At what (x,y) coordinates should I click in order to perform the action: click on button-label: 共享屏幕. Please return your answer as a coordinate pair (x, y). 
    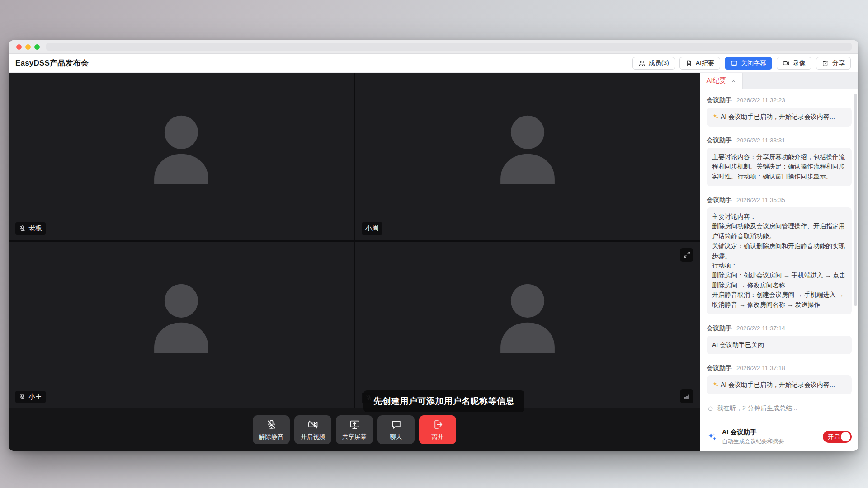
    Looking at the image, I should click on (354, 437).